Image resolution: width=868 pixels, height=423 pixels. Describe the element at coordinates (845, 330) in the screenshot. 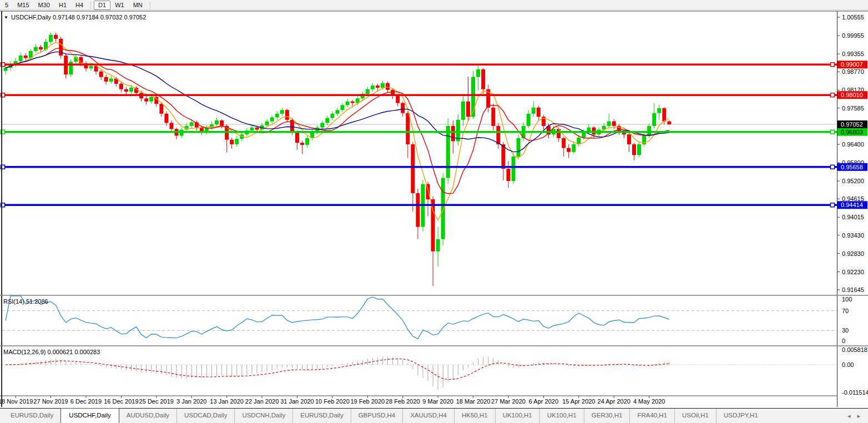

I see `rsi-axis-label: 30` at that location.